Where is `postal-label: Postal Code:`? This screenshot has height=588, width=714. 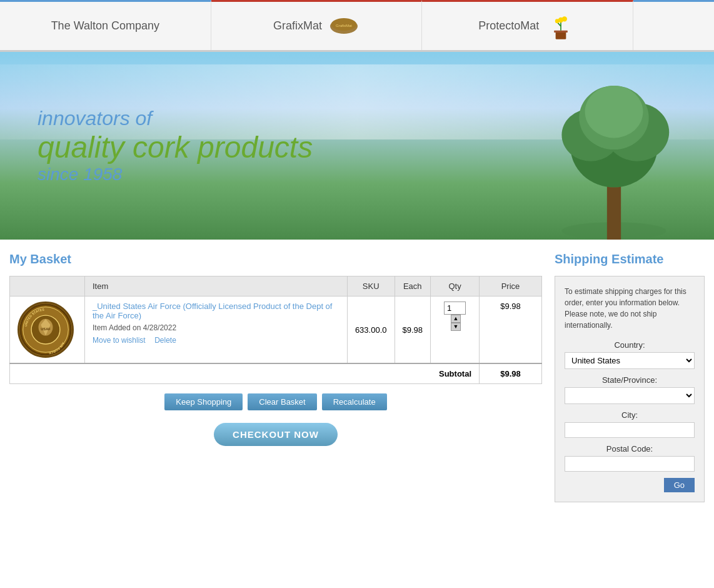
postal-label: Postal Code: is located at coordinates (630, 449).